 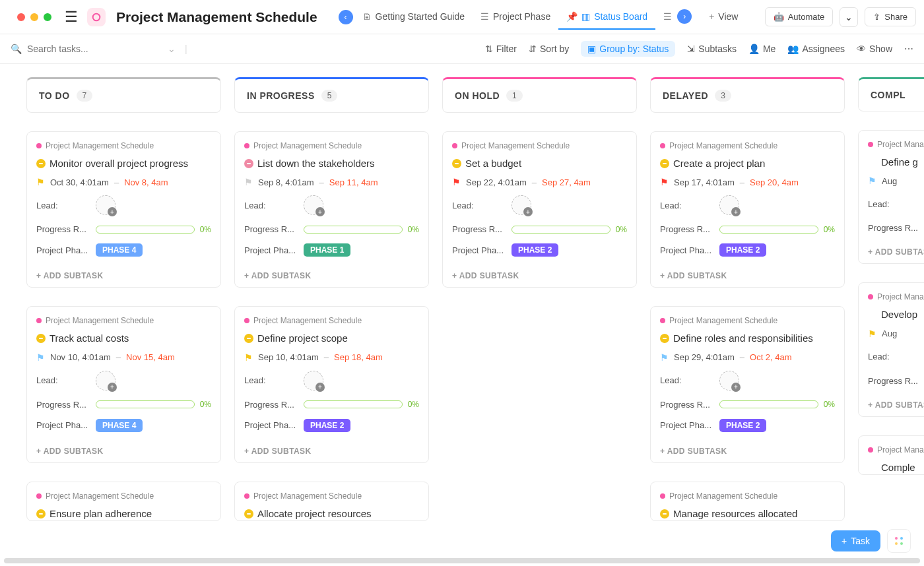 What do you see at coordinates (747, 210) in the screenshot?
I see `task-card: Project Management Schedule Create a pro…` at bounding box center [747, 210].